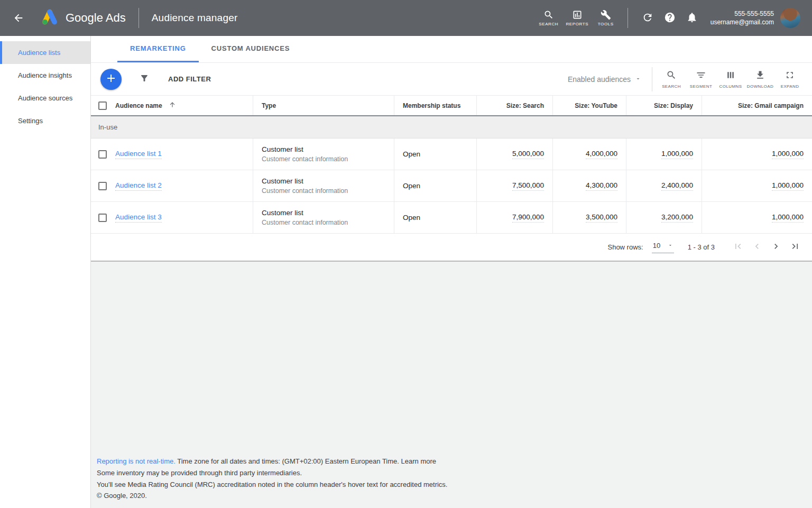 The image size is (812, 508). I want to click on back-button, so click(19, 18).